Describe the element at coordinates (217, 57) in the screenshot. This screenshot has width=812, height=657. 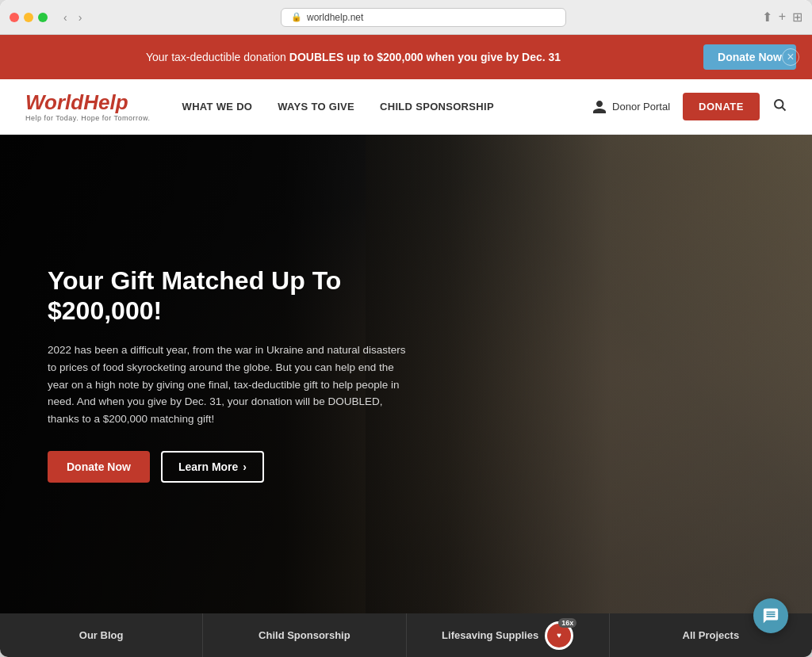
I see `banner-message-start: Your tax-deductible donation` at that location.